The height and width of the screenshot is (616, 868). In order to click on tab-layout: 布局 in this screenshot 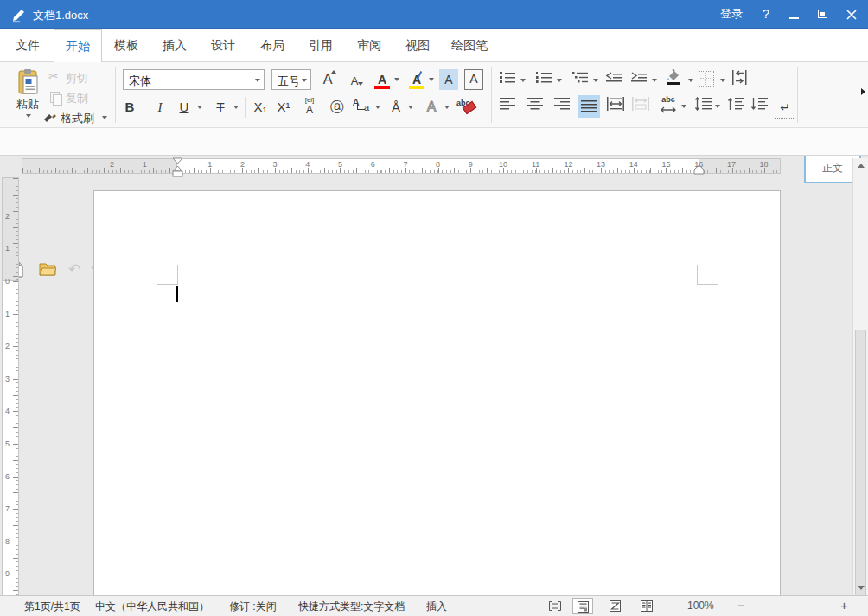, I will do `click(272, 45)`.